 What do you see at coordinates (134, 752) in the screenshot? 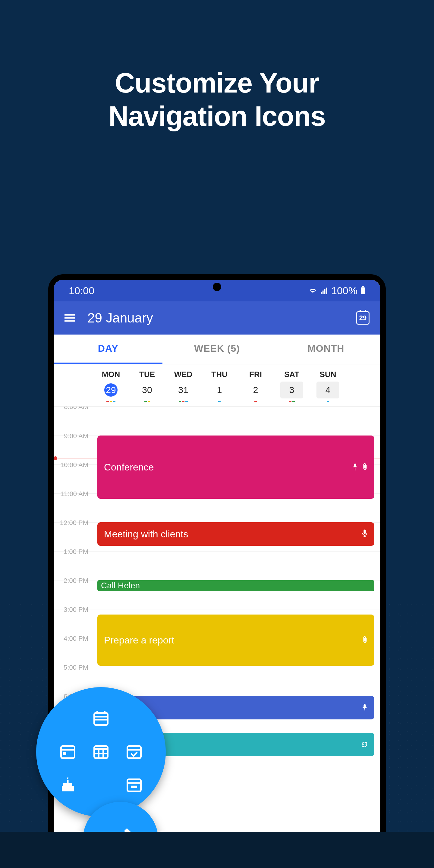
I see `calendar-check-icon` at bounding box center [134, 752].